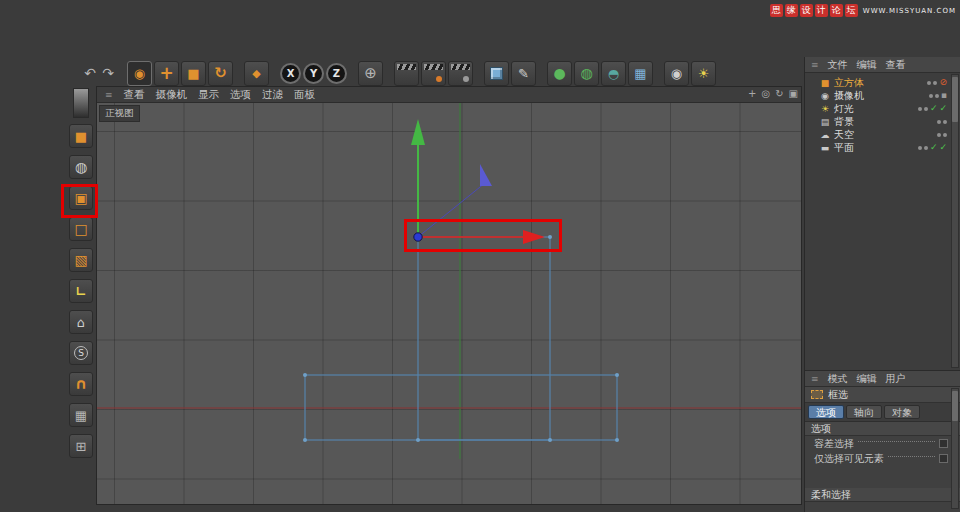 The width and height of the screenshot is (960, 512). I want to click on texture-mode-button: ▦, so click(81, 415).